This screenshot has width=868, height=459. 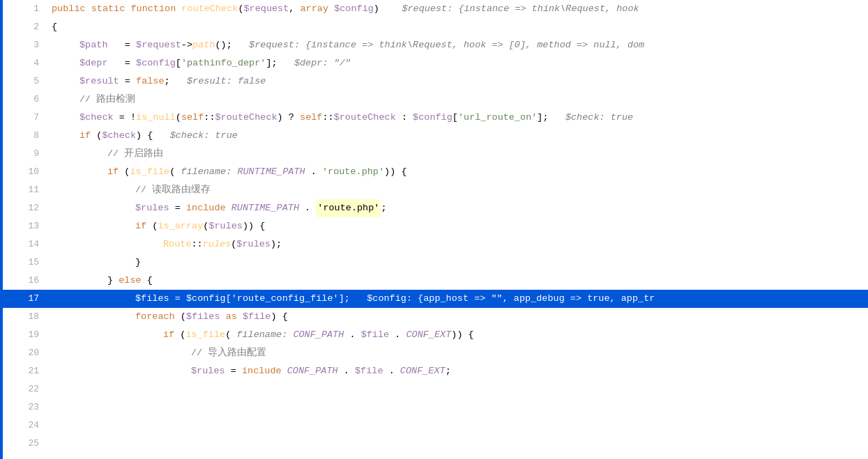 I want to click on line-numbers: 1 2 3 4 5 6 7 8 9 10 11 12 13 14 15 16 1…, so click(x=24, y=230).